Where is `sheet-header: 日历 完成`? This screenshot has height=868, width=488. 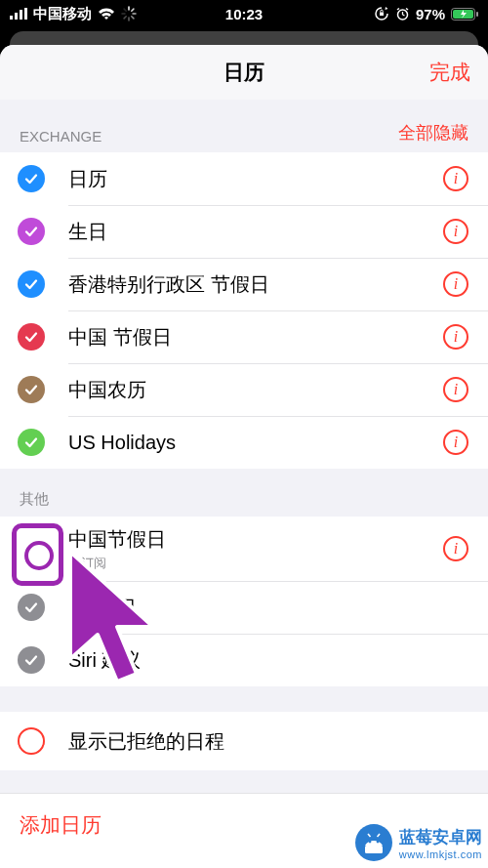 sheet-header: 日历 完成 is located at coordinates (244, 72).